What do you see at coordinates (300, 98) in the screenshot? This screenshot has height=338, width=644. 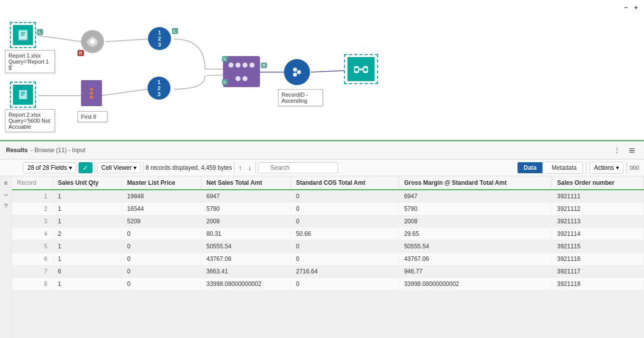 I see `tooltip-sort: RecordID - Ascending` at bounding box center [300, 98].